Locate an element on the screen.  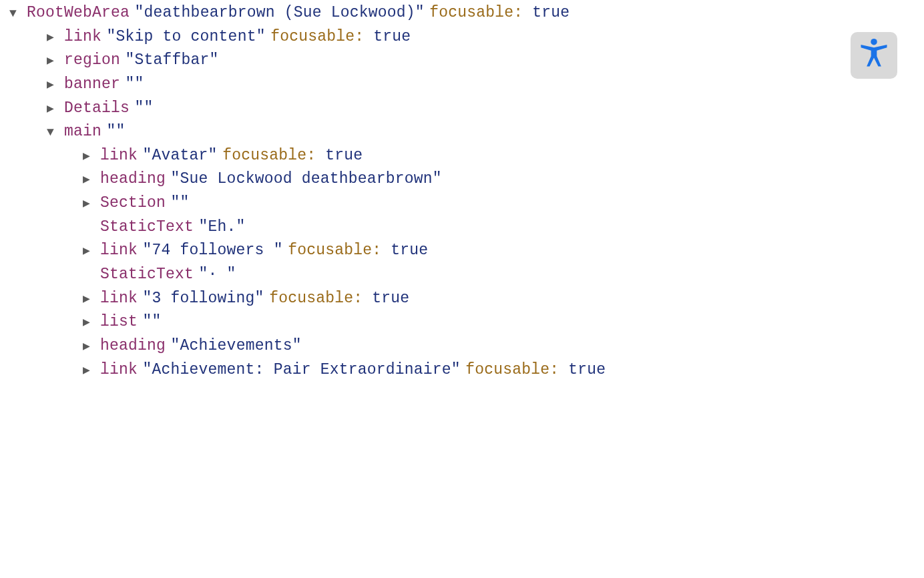
tree-row-root: ▼ RootWebArea"deathbearbrown (Sue Lockwo… is located at coordinates (467, 13).